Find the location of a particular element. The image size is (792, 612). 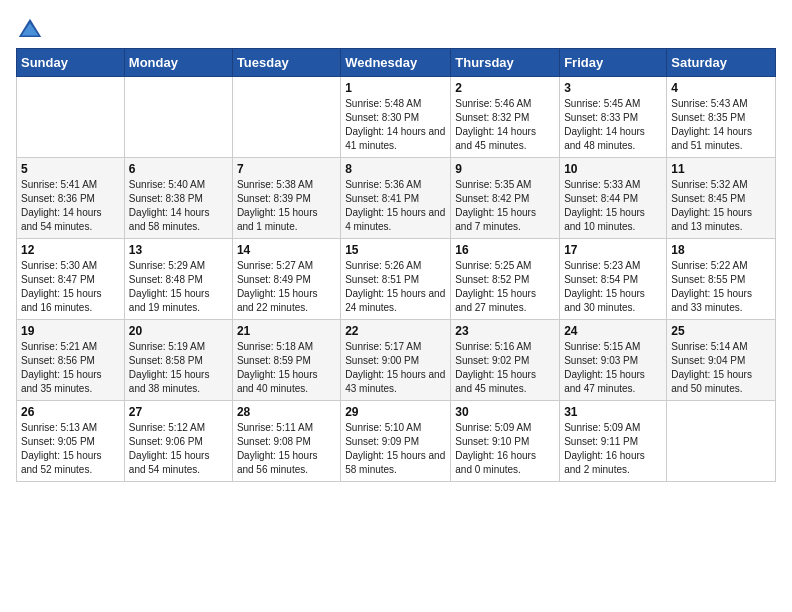

day-info: Sunrise: 5:11 AMSunset: 9:08 PMDaylight:… is located at coordinates (286, 449).